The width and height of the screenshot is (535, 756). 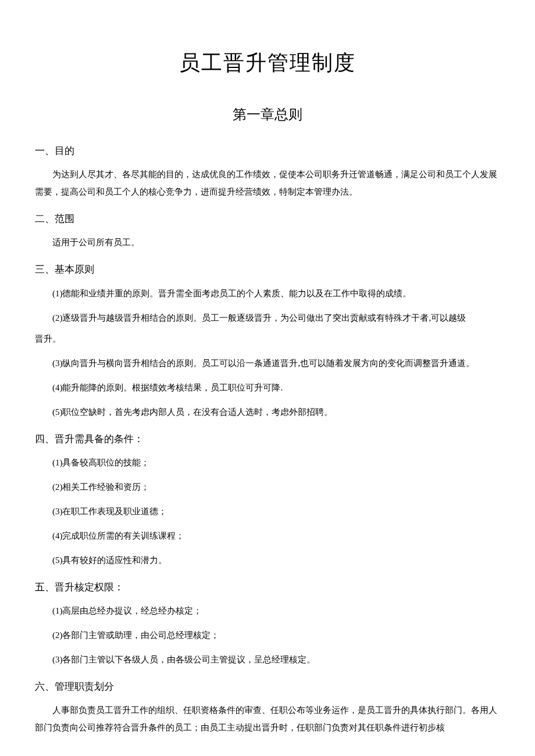 What do you see at coordinates (268, 624) in the screenshot?
I see `section-authority: 五、晋升核定权限： (1)高层由总经办提议，经总经办核定； (2)各部门主管或助…` at bounding box center [268, 624].